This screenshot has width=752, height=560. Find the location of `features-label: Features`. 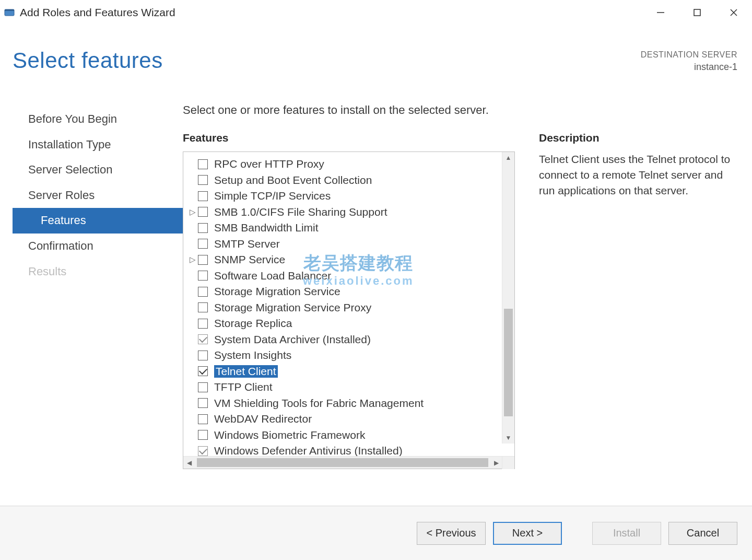

features-label: Features is located at coordinates (349, 138).